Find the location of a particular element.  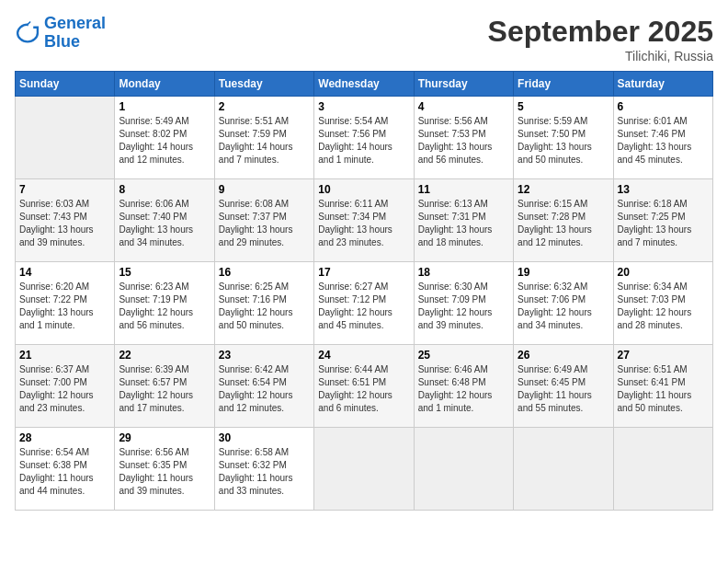

logo: General Blue is located at coordinates (61, 33).